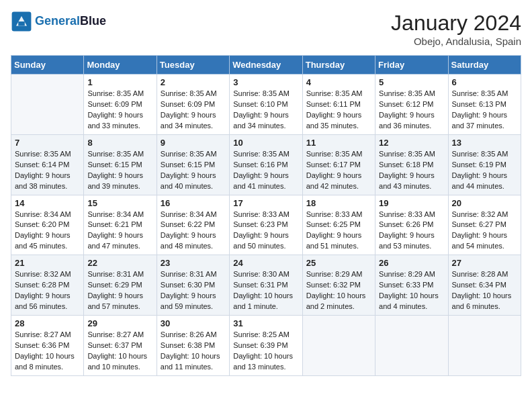 Image resolution: width=532 pixels, height=411 pixels. I want to click on day-number: 18, so click(339, 203).